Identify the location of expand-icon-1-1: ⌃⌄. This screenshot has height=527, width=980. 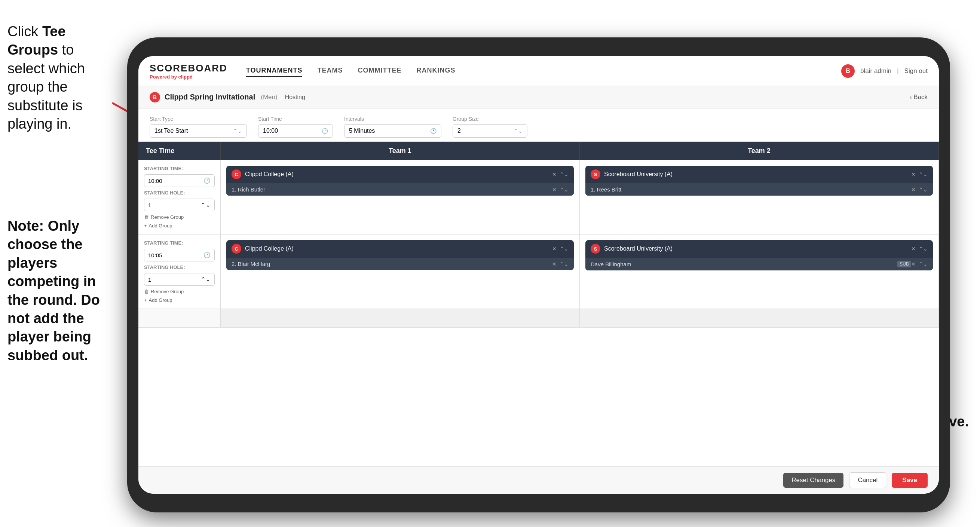
(564, 174).